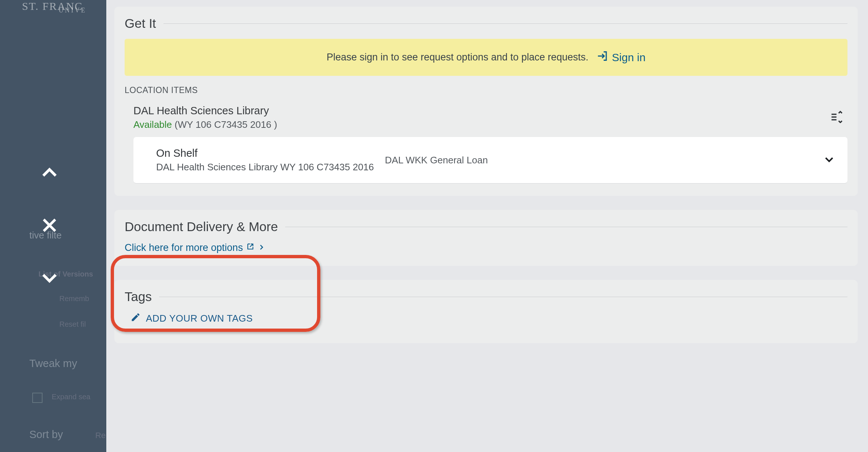 This screenshot has width=868, height=452. I want to click on add-tags-label: ADD YOUR OWN TAGS, so click(199, 319).